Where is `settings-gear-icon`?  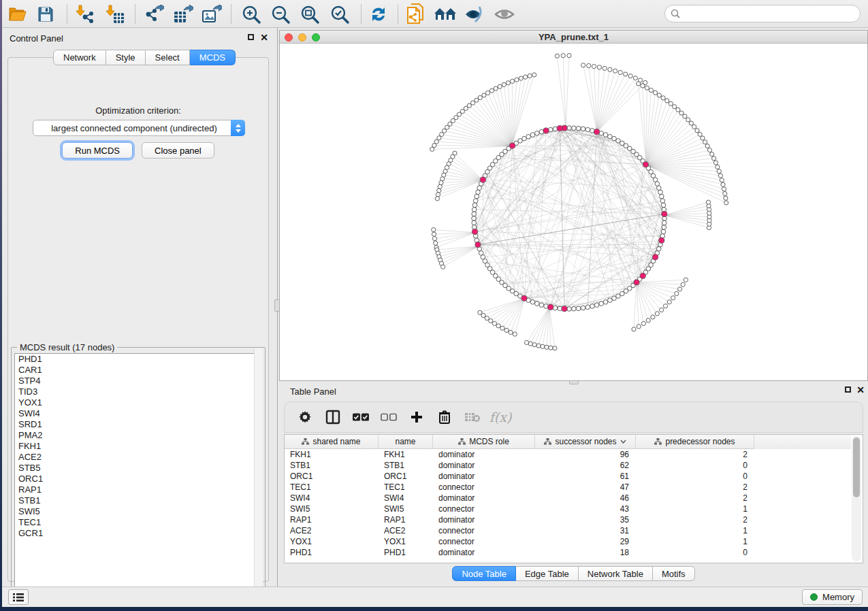 settings-gear-icon is located at coordinates (305, 417).